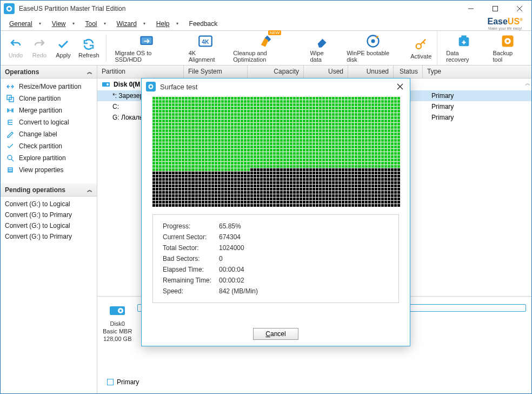 This screenshot has width=532, height=394. What do you see at coordinates (238, 291) in the screenshot?
I see `speed-value: 842 (MB/Min)` at bounding box center [238, 291].